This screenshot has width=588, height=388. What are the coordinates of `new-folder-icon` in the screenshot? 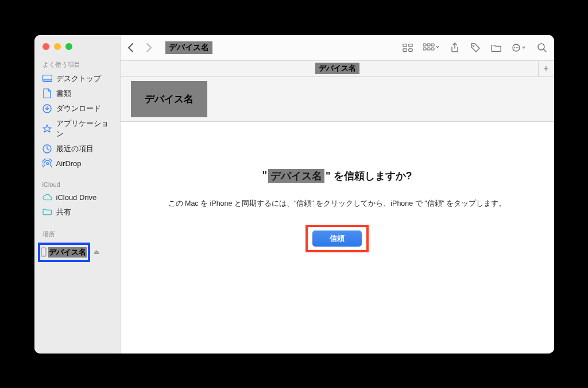 It's located at (496, 48).